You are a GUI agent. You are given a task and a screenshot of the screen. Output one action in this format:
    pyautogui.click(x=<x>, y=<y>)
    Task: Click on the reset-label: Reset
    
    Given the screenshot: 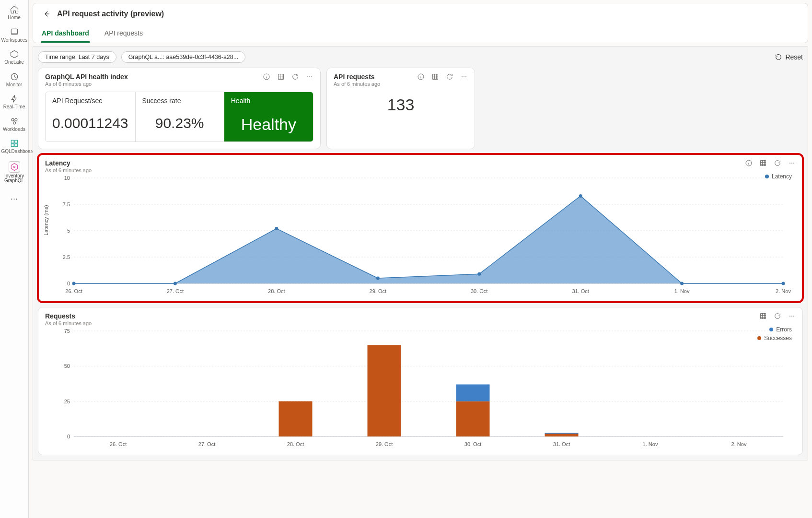 What is the action you would take?
    pyautogui.click(x=794, y=57)
    